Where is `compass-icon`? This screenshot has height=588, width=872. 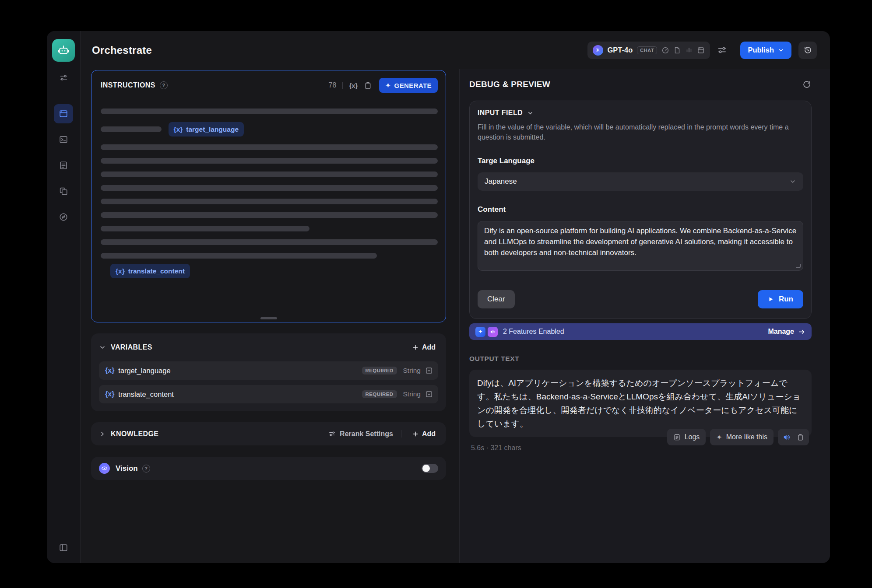
compass-icon is located at coordinates (63, 217).